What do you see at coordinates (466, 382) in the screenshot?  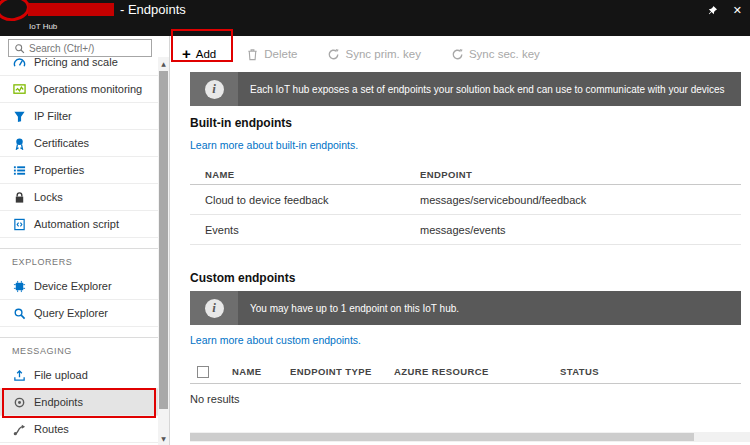 I see `custom-endpoints-table: NAME ENDPOINT TYPE AZURE RESOURCE STATUS…` at bounding box center [466, 382].